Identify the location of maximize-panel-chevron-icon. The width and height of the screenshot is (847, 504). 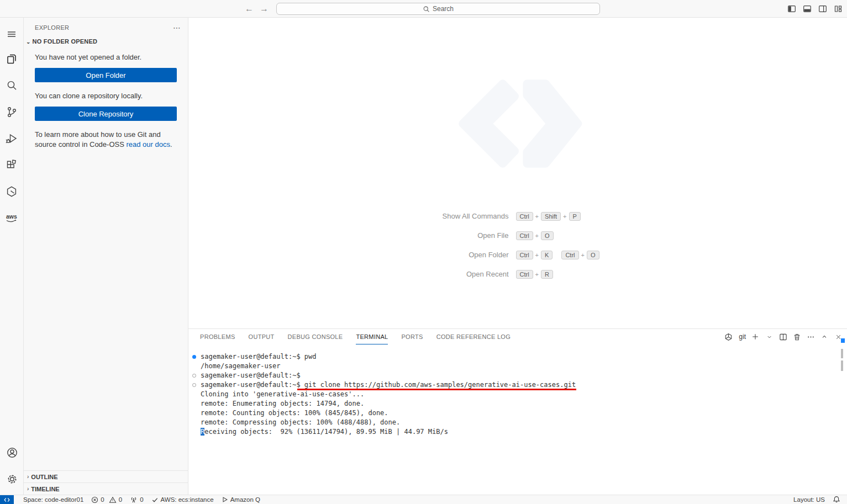
(824, 337).